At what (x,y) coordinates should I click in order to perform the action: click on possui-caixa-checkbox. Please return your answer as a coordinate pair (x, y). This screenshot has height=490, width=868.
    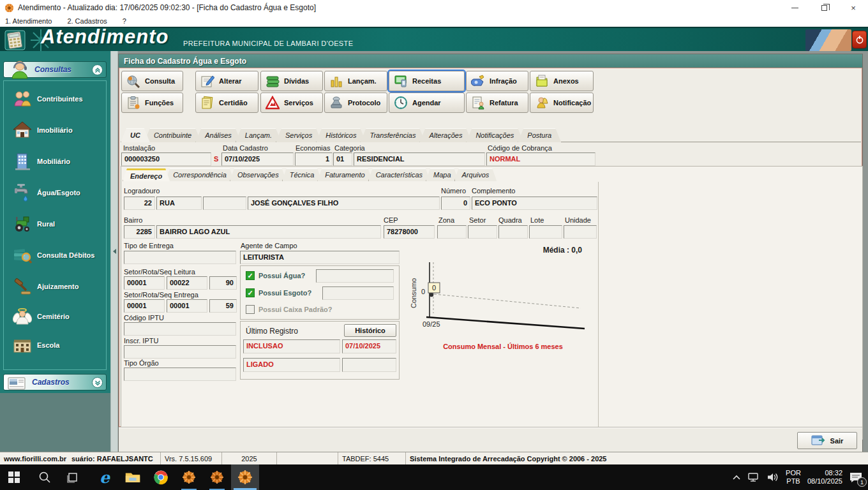
    Looking at the image, I should click on (250, 309).